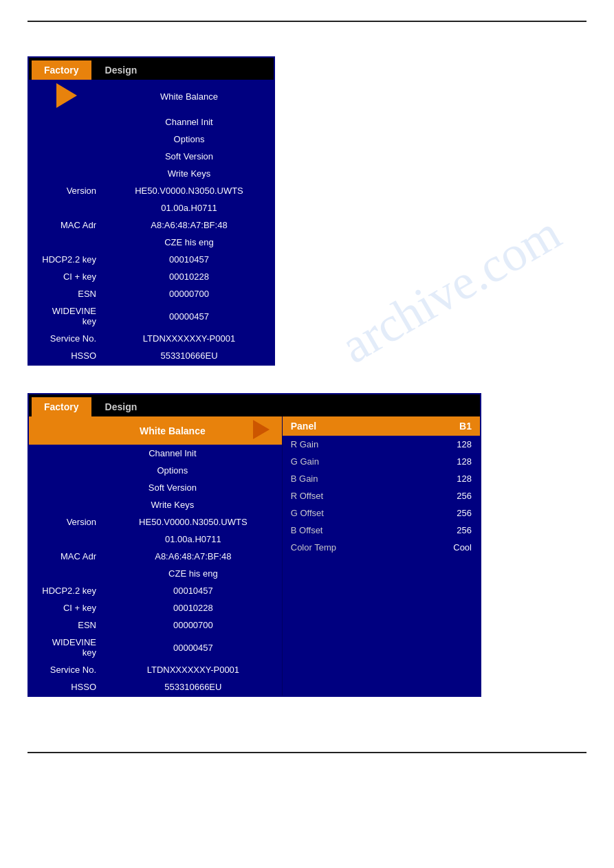 This screenshot has height=868, width=614. I want to click on panel1-tab-factory: Factory, so click(62, 70).